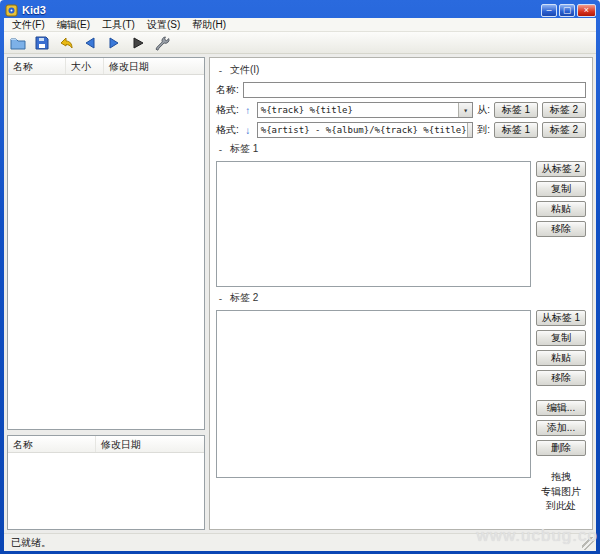 The width and height of the screenshot is (600, 554). Describe the element at coordinates (228, 110) in the screenshot. I see `format-up-label: 格式:` at that location.